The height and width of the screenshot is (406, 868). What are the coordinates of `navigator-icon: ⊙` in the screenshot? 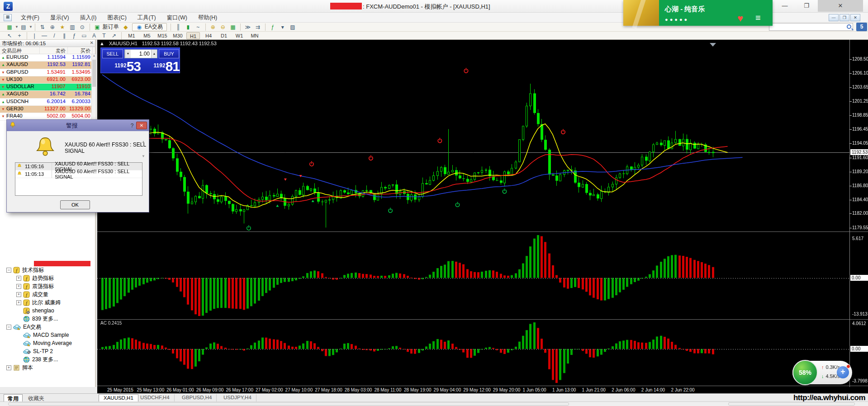 It's located at (82, 27).